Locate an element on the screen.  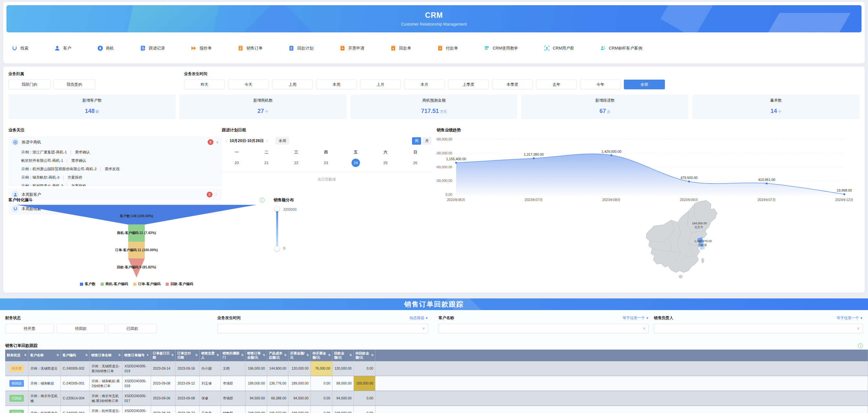
calendar-date: 26 is located at coordinates (415, 163).